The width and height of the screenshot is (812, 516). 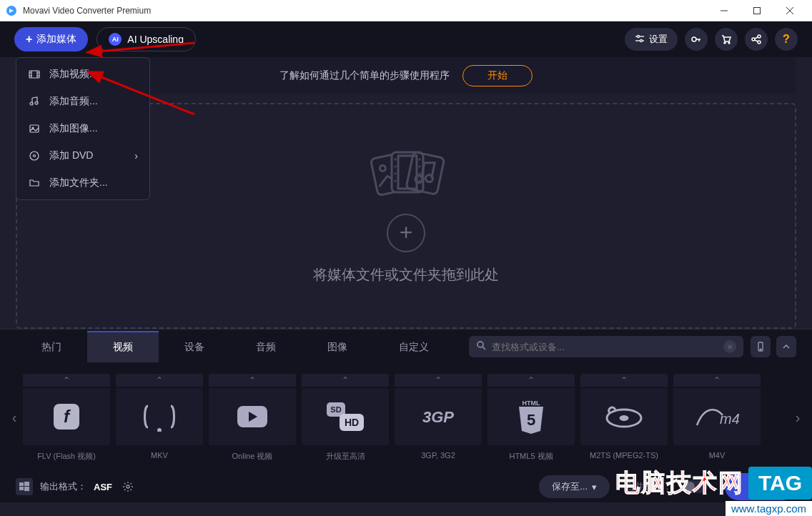 What do you see at coordinates (71, 156) in the screenshot?
I see `add-dvd-label: 添加 DVD` at bounding box center [71, 156].